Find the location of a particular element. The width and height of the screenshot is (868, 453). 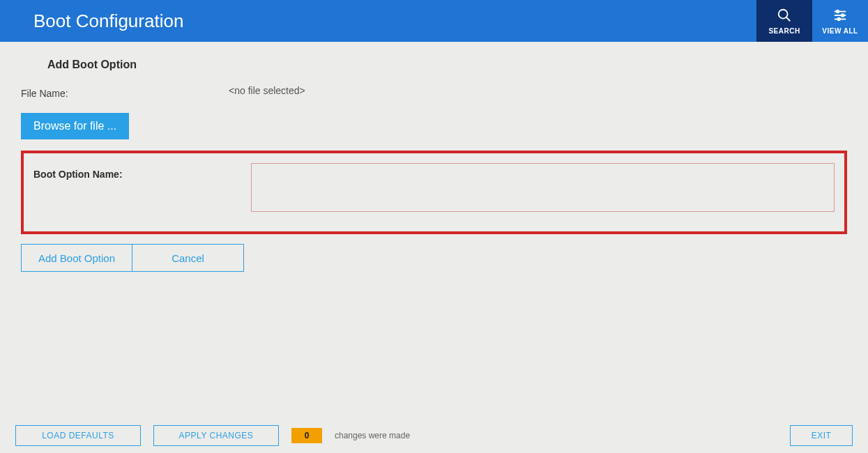

action-button-row: Add Boot Option Cancel is located at coordinates (434, 258).